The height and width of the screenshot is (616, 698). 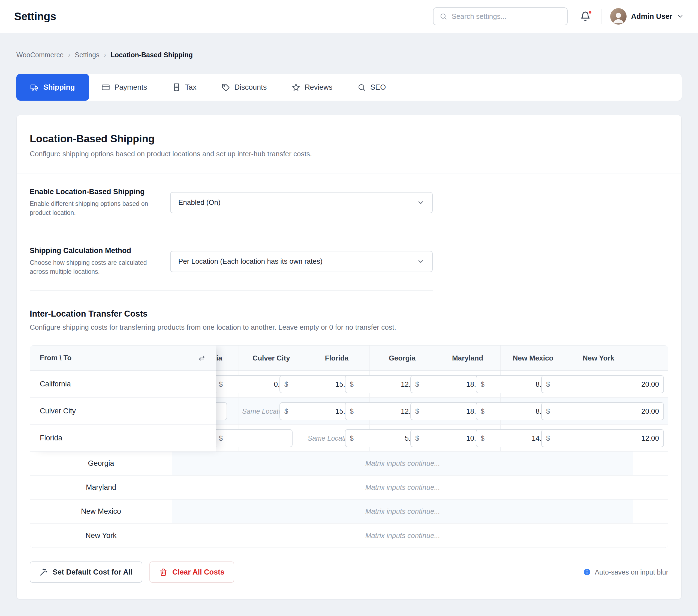 What do you see at coordinates (251, 87) in the screenshot?
I see `tab-label: Discounts` at bounding box center [251, 87].